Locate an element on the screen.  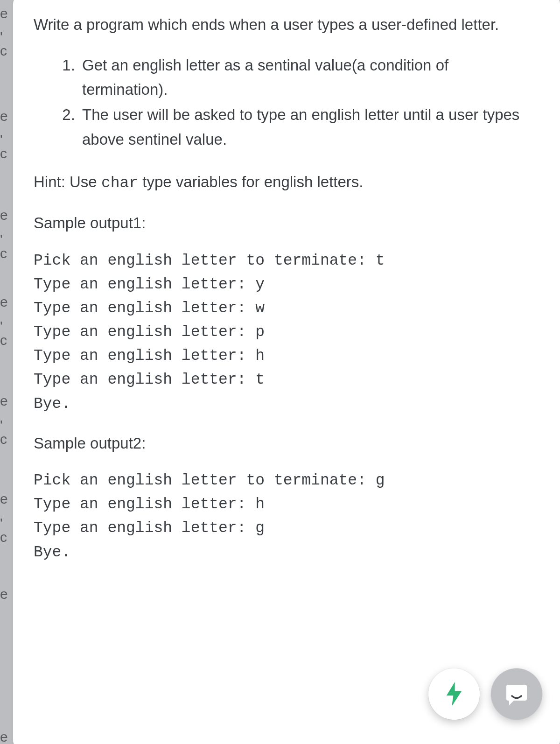
hint-code-keyword: char is located at coordinates (119, 183).